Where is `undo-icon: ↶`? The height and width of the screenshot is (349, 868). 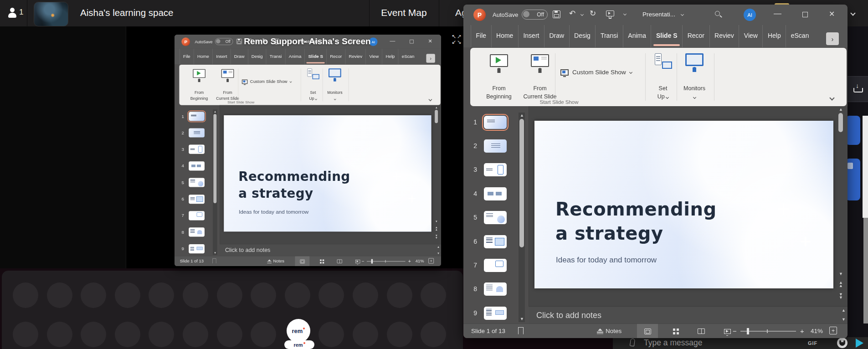 undo-icon: ↶ is located at coordinates (572, 14).